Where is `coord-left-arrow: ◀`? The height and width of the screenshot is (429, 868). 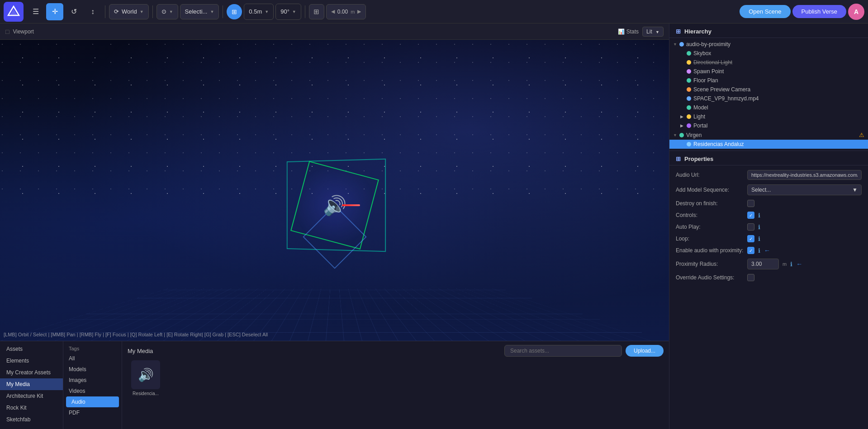 coord-left-arrow: ◀ is located at coordinates (333, 12).